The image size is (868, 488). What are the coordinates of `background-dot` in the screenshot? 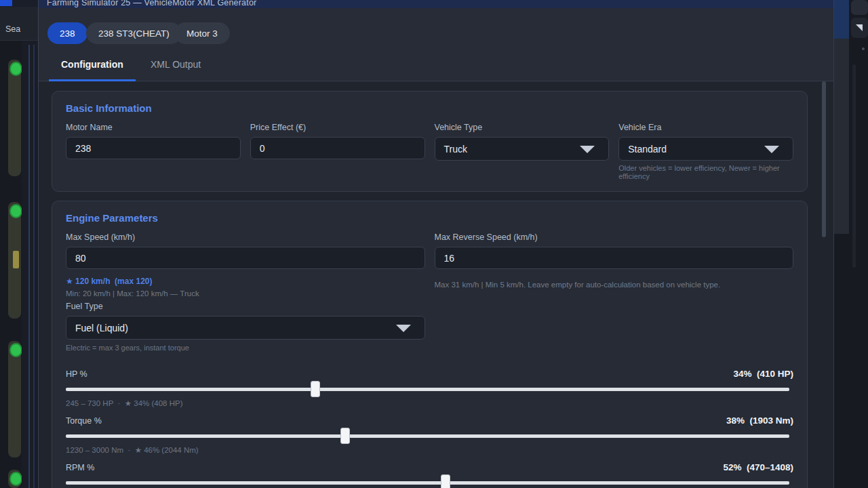 It's located at (863, 49).